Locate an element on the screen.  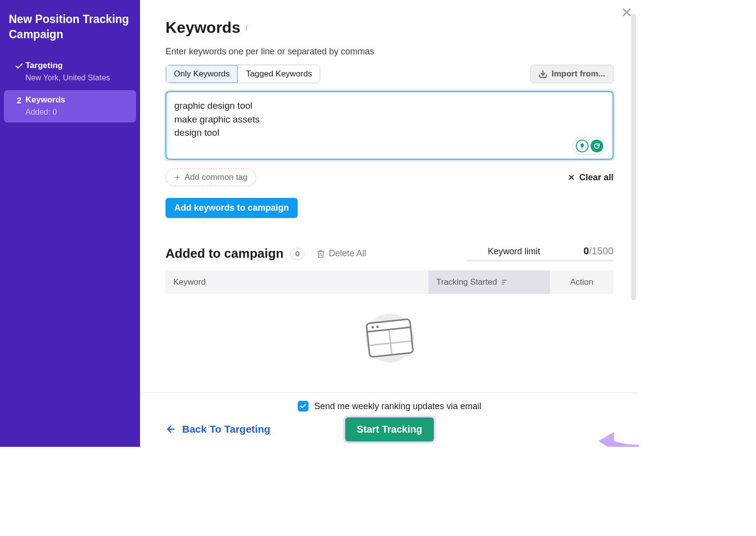
limit-progress-bar is located at coordinates (540, 261).